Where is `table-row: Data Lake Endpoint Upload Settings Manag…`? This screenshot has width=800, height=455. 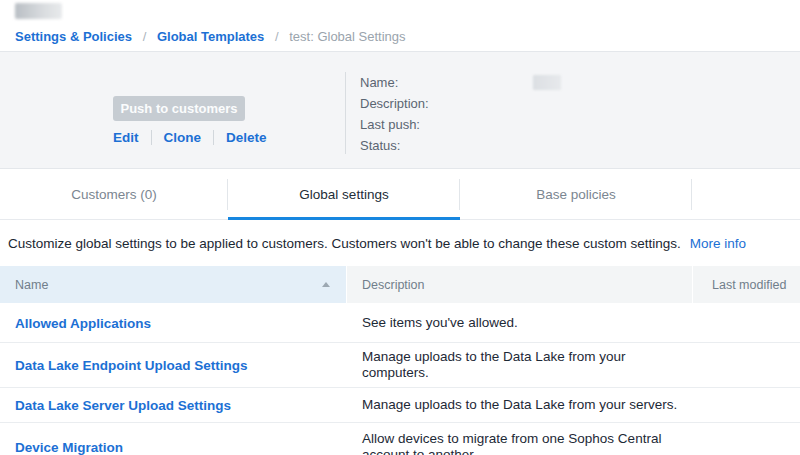 table-row: Data Lake Endpoint Upload Settings Manag… is located at coordinates (400, 366).